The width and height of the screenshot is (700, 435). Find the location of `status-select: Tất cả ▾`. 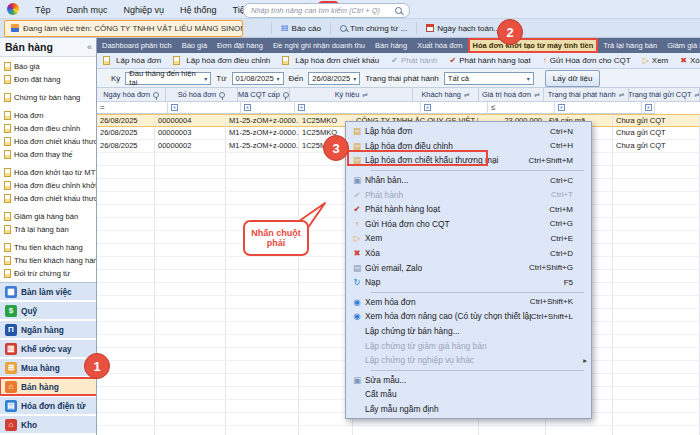

status-select: Tất cả ▾ is located at coordinates (489, 78).